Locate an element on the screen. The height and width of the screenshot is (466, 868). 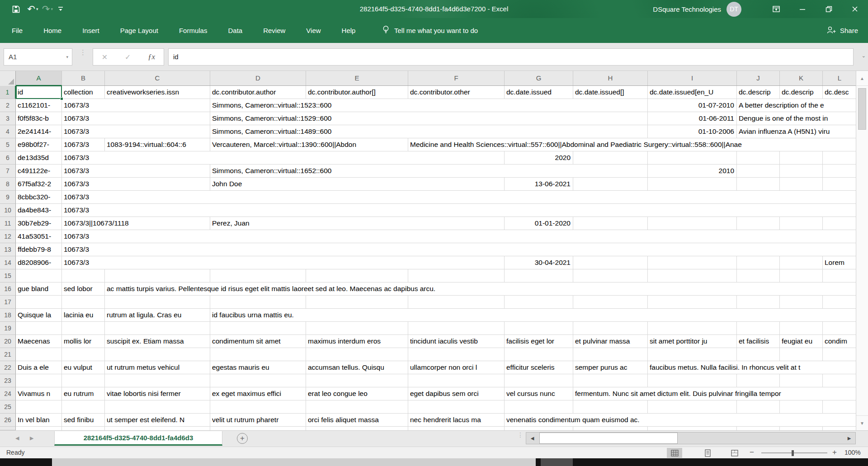
cell-H20: et pulvinar massa is located at coordinates (611, 341).